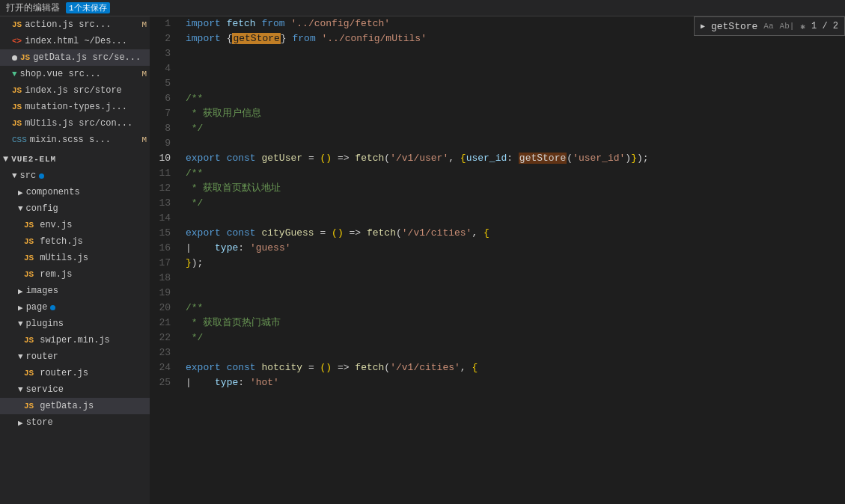 The width and height of the screenshot is (845, 504). What do you see at coordinates (144, 74) in the screenshot?
I see `modified-badge: M` at bounding box center [144, 74].